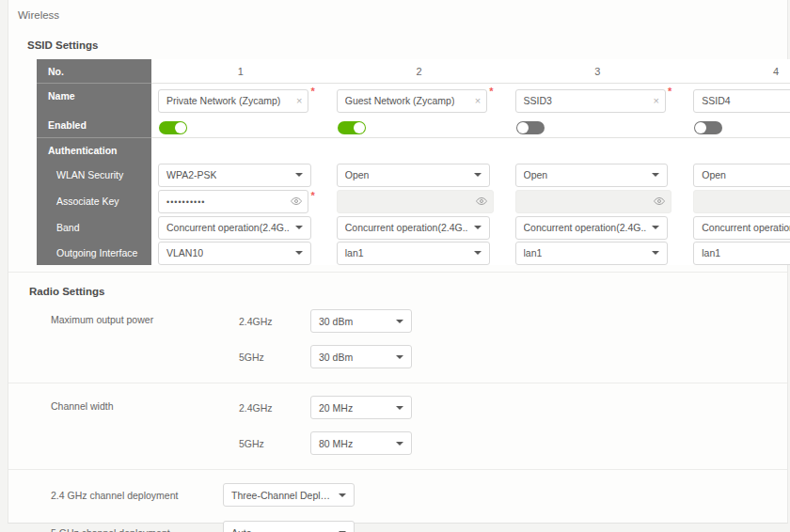 The image size is (790, 532). Describe the element at coordinates (289, 494) in the screenshot. I see `deployment-24ghz-select: Three-Channel Deployment` at that location.